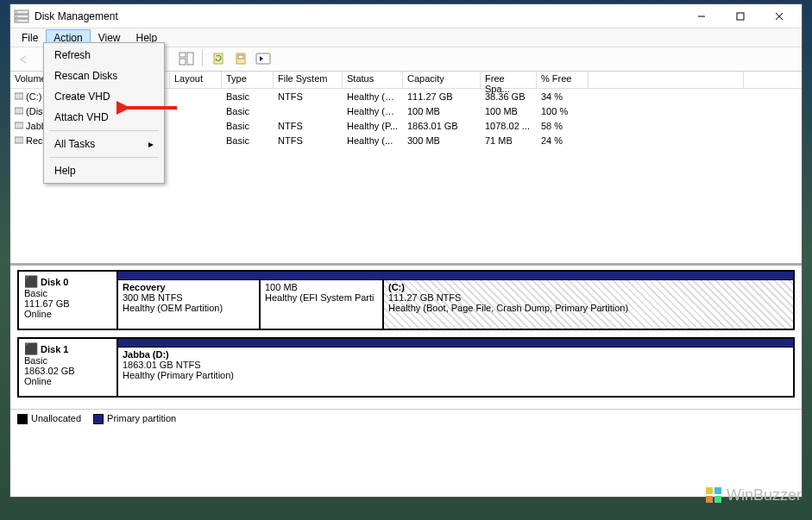  Describe the element at coordinates (701, 16) in the screenshot. I see `minimize-button` at that location.